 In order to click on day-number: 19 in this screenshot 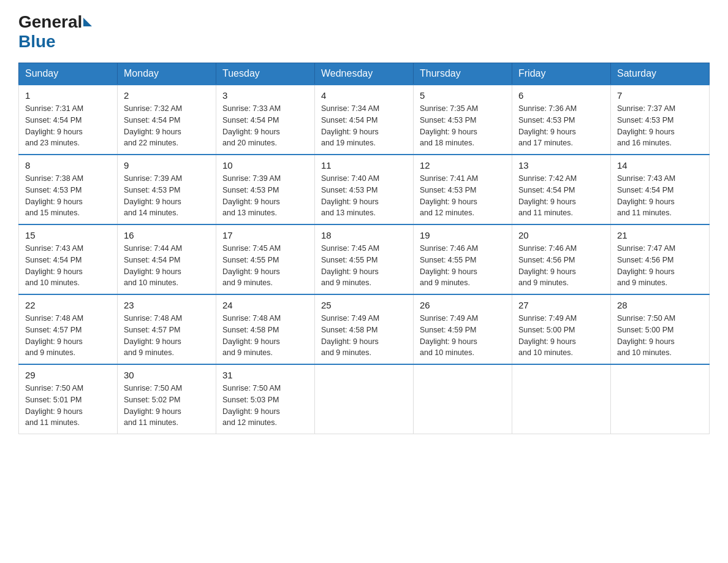, I will do `click(463, 236)`.